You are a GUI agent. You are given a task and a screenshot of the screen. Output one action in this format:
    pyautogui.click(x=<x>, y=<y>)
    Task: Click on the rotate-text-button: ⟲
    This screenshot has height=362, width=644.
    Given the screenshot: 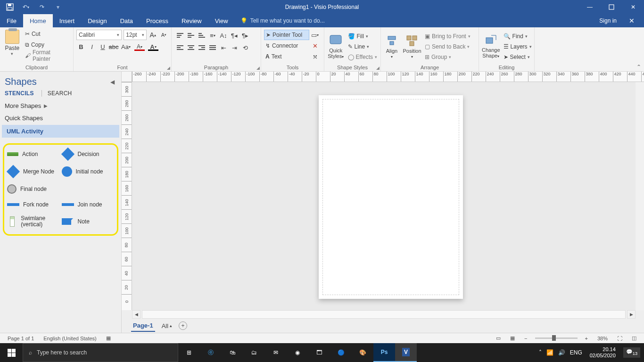 What is the action you would take?
    pyautogui.click(x=245, y=48)
    